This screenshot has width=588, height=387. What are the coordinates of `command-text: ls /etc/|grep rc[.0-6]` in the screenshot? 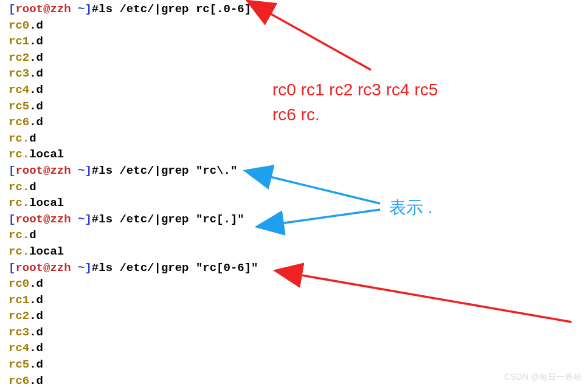 It's located at (175, 9).